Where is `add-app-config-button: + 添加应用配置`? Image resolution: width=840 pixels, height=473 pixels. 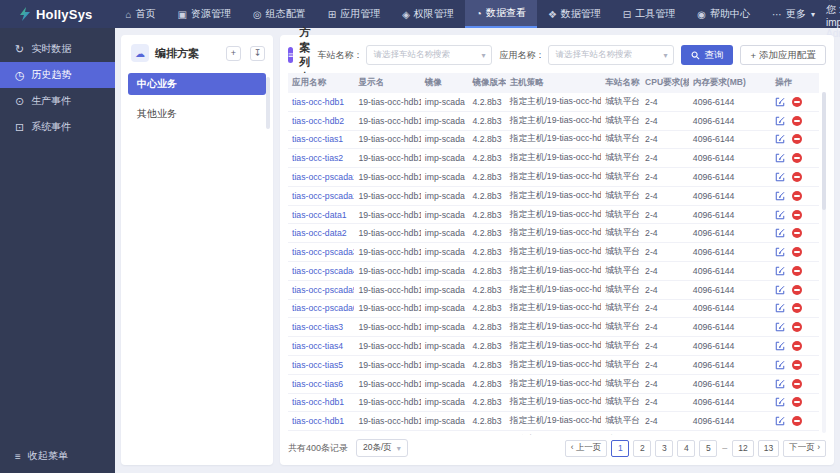 add-app-config-button: + 添加应用配置 is located at coordinates (783, 55).